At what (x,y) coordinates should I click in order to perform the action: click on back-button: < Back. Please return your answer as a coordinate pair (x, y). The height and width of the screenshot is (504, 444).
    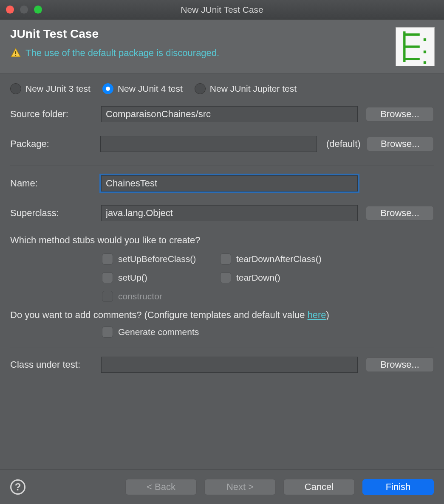
    Looking at the image, I should click on (161, 487).